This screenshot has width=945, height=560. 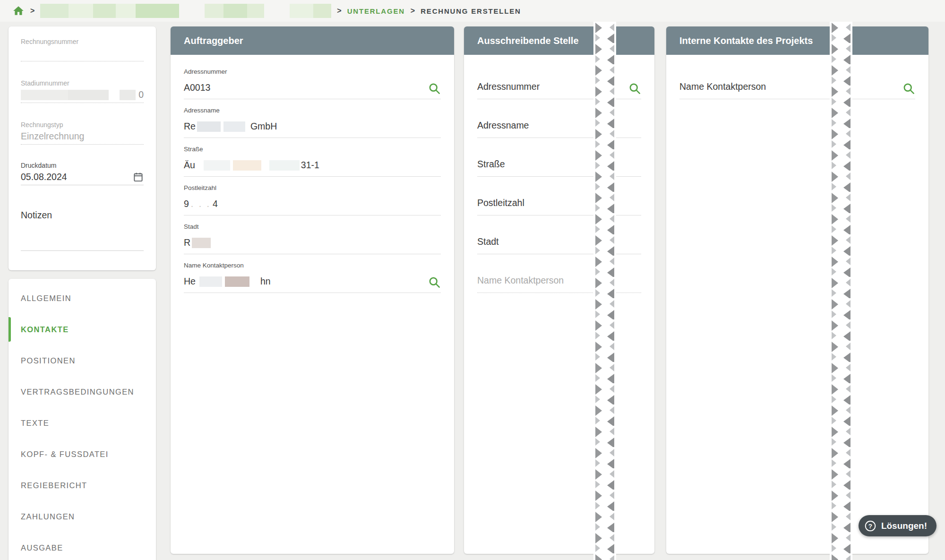 I want to click on strasse-label: Straße, so click(x=194, y=149).